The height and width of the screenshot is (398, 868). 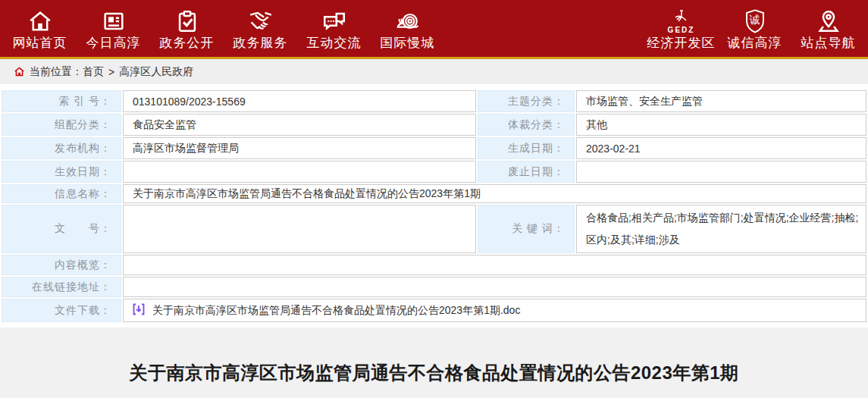 I want to click on nav-item-home: 网站首页, so click(x=39, y=29).